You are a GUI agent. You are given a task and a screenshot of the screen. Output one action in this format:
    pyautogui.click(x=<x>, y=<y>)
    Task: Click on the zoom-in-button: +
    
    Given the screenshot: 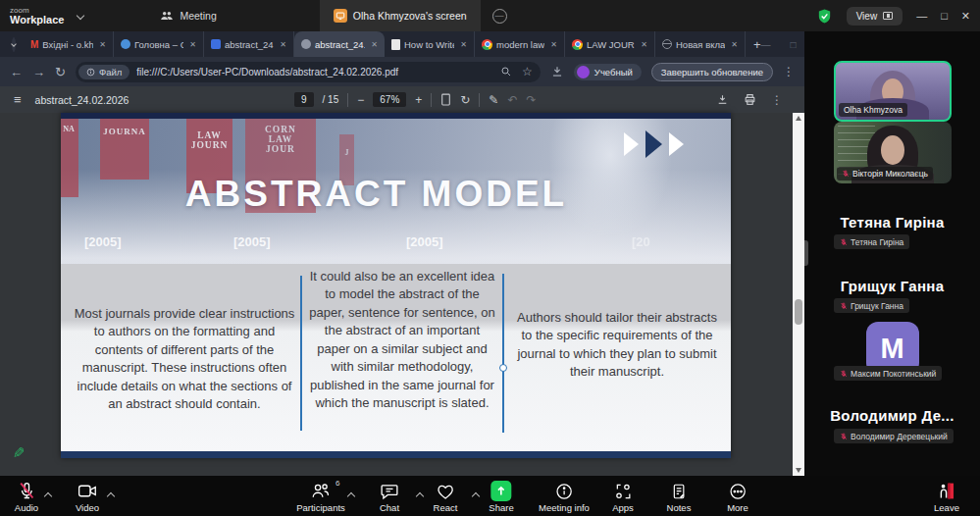 What is the action you would take?
    pyautogui.click(x=418, y=100)
    